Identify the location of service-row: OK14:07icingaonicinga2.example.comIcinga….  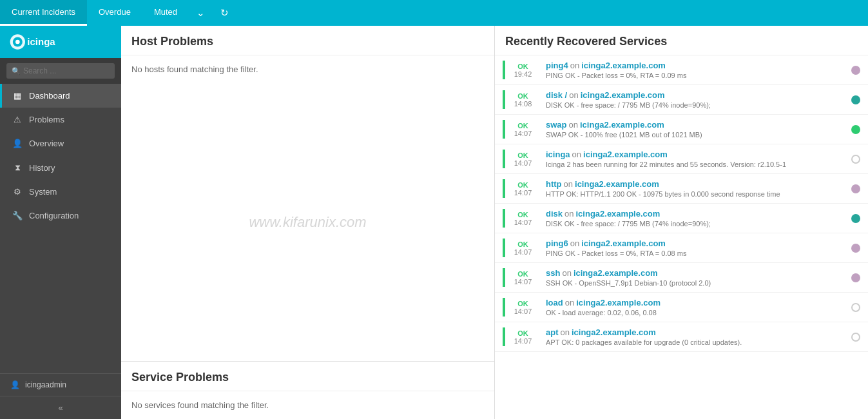
(682, 159).